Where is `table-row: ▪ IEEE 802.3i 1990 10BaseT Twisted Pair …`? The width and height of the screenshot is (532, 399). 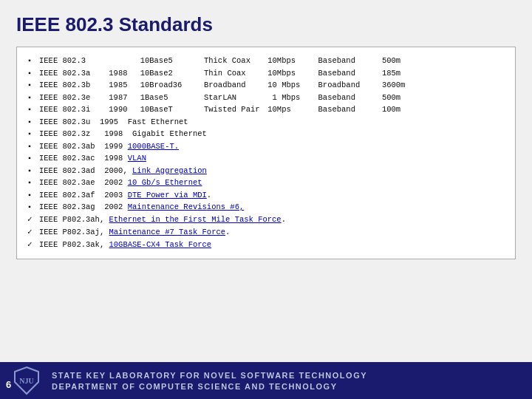
table-row: ▪ IEEE 802.3i 1990 10BaseT Twisted Pair … is located at coordinates (266, 109).